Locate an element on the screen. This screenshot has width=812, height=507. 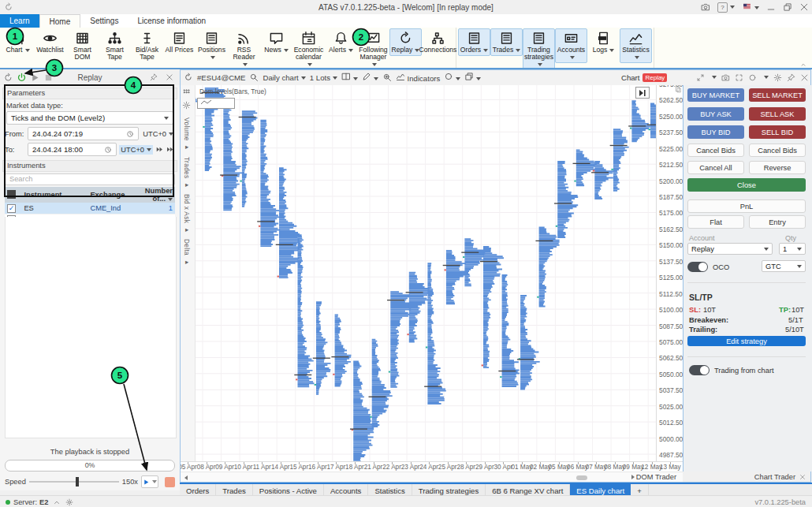
account-select: Replay is located at coordinates (730, 249).